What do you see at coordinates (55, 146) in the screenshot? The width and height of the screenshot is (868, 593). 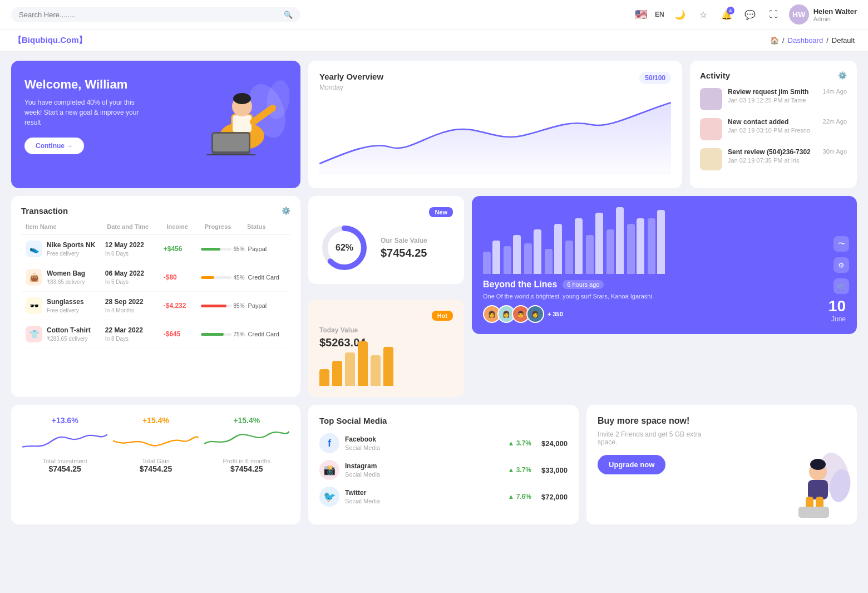 I see `continue-button: Continue →` at bounding box center [55, 146].